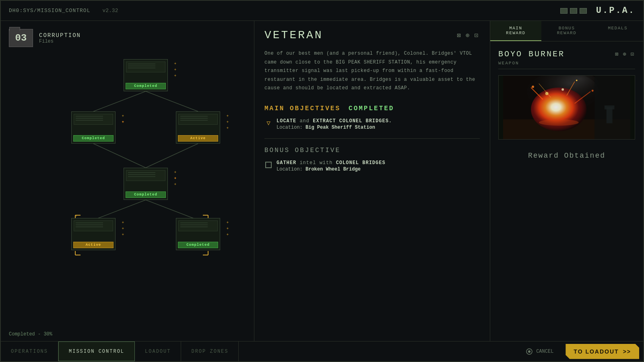  I want to click on nav-loadout: LOADOUT, so click(158, 352).